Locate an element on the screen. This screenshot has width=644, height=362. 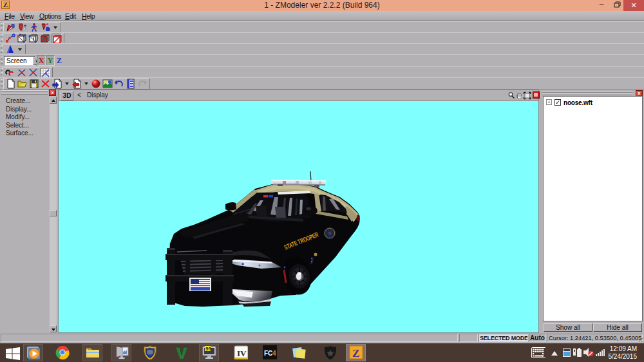
svg-text: IV is located at coordinates (242, 353).